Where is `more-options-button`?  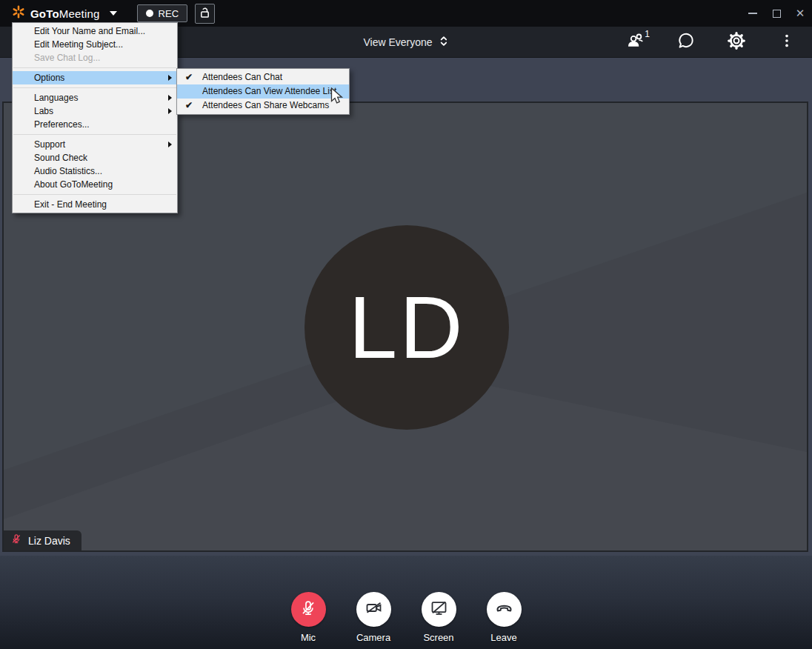
more-options-button is located at coordinates (787, 42).